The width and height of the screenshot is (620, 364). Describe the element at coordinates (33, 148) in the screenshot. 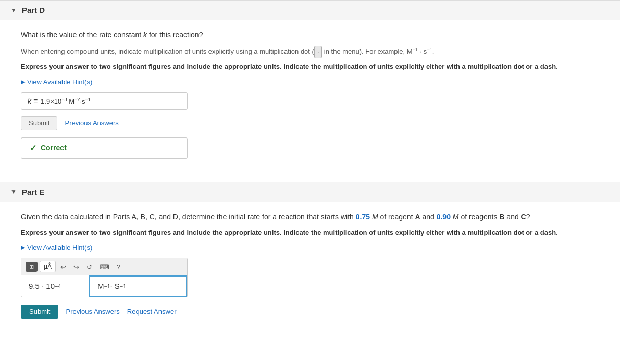

I see `checkmark-icon: ✓` at that location.